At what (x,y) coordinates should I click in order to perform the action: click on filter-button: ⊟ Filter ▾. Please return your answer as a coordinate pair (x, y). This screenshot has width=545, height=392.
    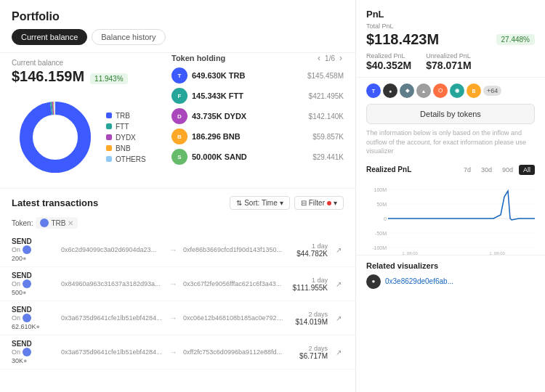
    Looking at the image, I should click on (319, 203).